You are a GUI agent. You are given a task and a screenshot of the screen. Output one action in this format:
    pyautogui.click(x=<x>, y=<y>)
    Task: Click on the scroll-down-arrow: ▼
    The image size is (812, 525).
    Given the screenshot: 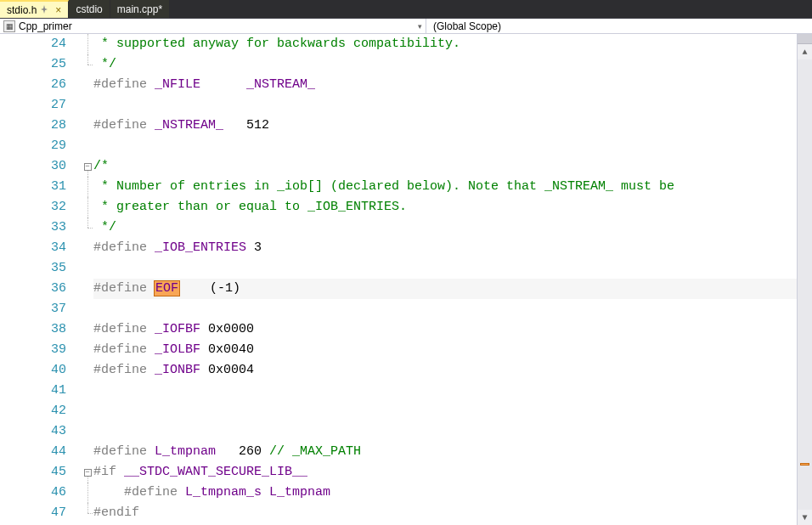 What is the action you would take?
    pyautogui.click(x=805, y=517)
    